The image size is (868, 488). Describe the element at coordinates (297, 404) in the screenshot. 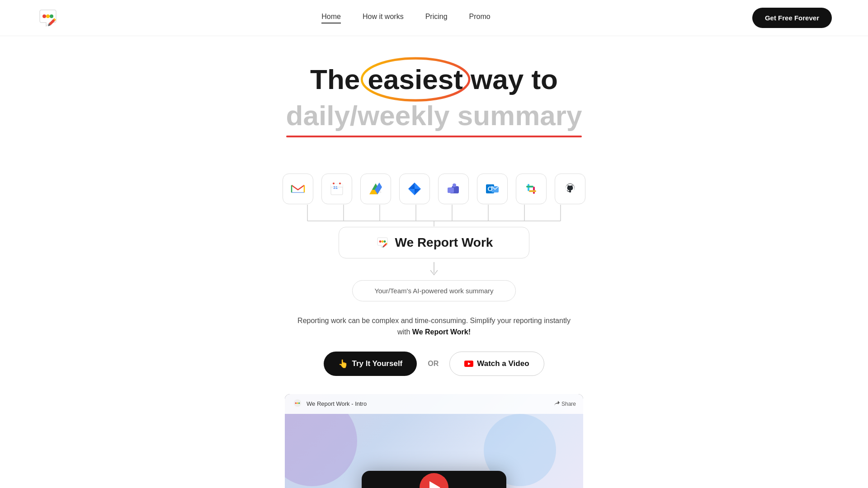

I see `video-logo` at that location.